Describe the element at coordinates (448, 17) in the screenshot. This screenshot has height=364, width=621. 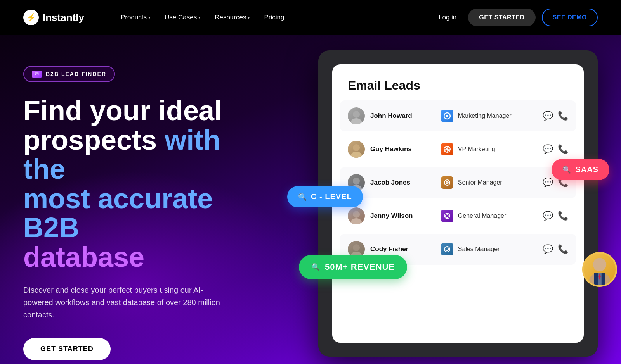
I see `login-link: Log in` at that location.